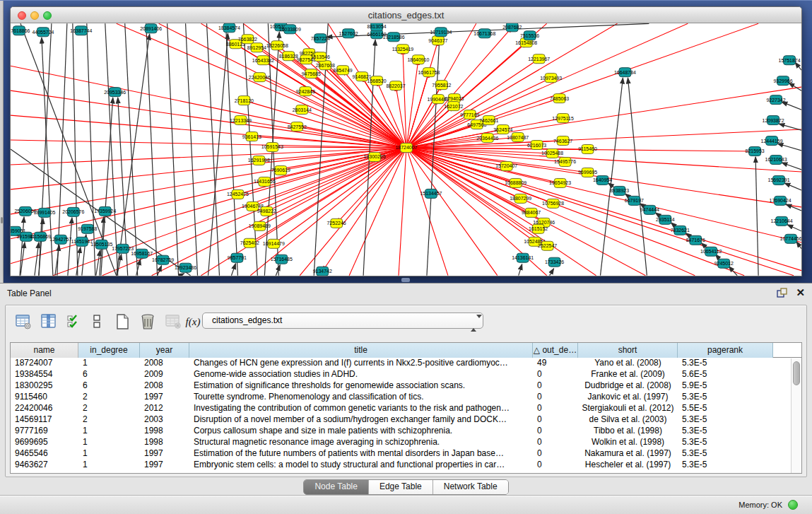 This screenshot has height=514, width=812. What do you see at coordinates (336, 223) in the screenshot?
I see `graph-node: 7252246` at bounding box center [336, 223].